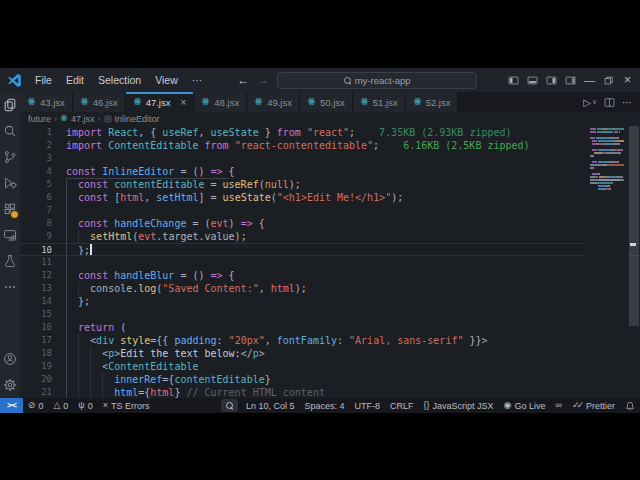 Image resolution: width=640 pixels, height=480 pixels. I want to click on tab-46.jsx: 46.jsx, so click(100, 102).